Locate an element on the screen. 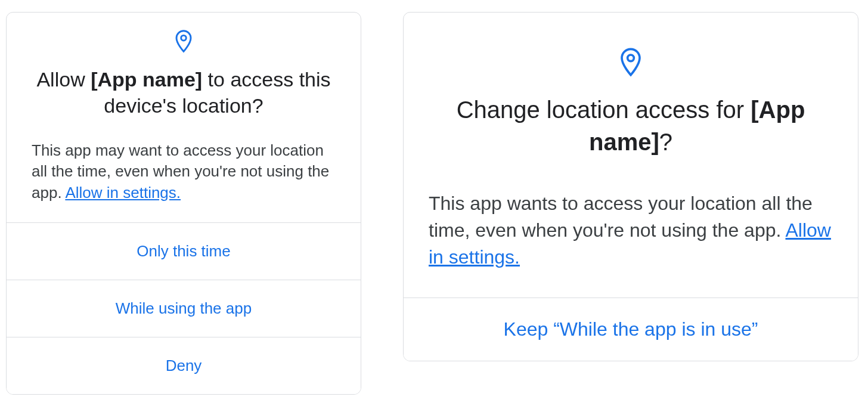  dialog-title: Change location access for [App name]? is located at coordinates (631, 119).